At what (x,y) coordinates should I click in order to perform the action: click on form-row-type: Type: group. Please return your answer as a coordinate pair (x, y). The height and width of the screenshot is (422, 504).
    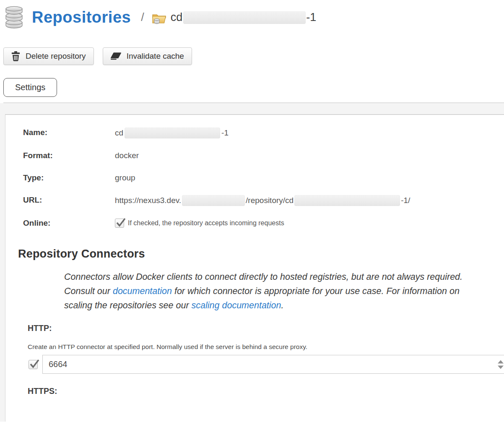
    Looking at the image, I should click on (263, 178).